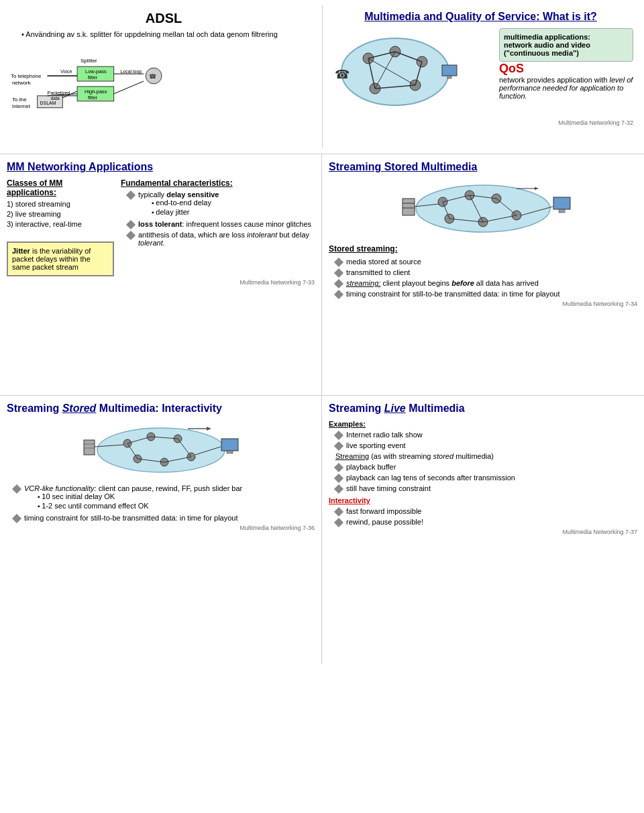 The width and height of the screenshot is (644, 813). Describe the element at coordinates (486, 272) in the screenshot. I see `stored-item-2: transmitted to client` at that location.